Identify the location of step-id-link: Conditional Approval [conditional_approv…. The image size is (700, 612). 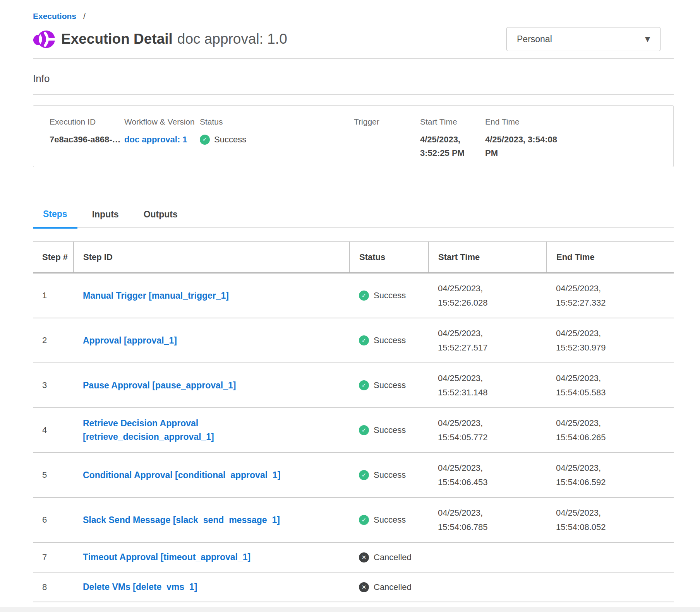
(182, 475).